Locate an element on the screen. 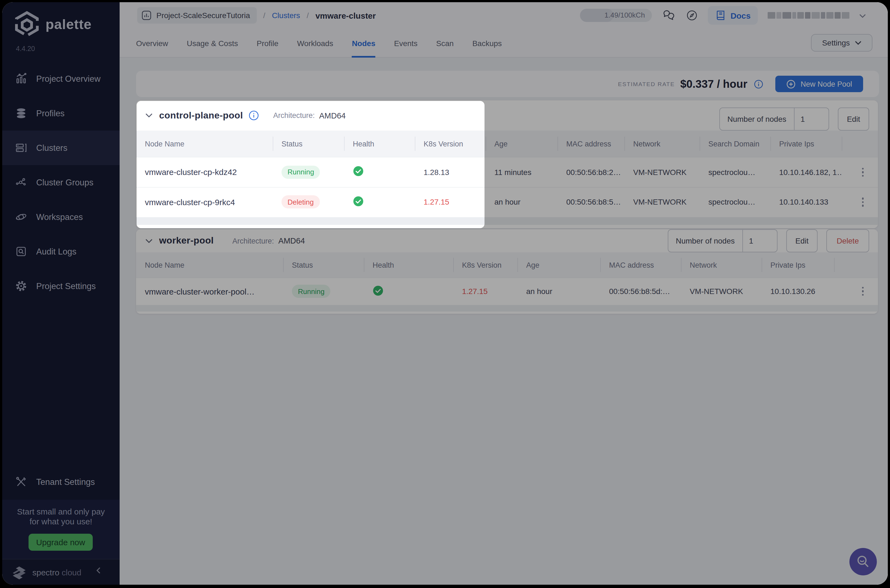 The height and width of the screenshot is (588, 890). help-search-fab is located at coordinates (863, 562).